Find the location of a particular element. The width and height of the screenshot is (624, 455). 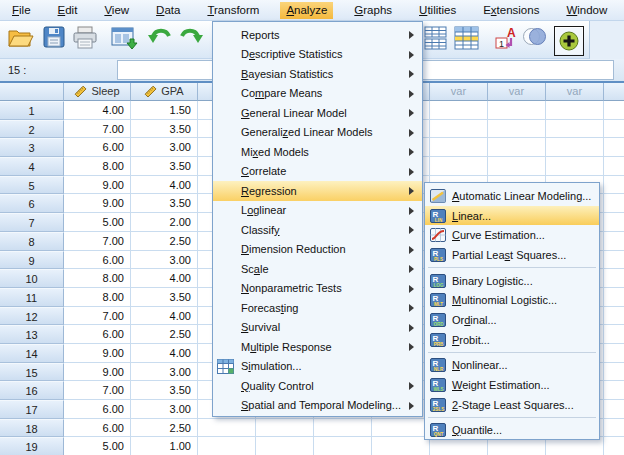

submenu-item-nonlinear: RNLRNonlinear... is located at coordinates (512, 366).